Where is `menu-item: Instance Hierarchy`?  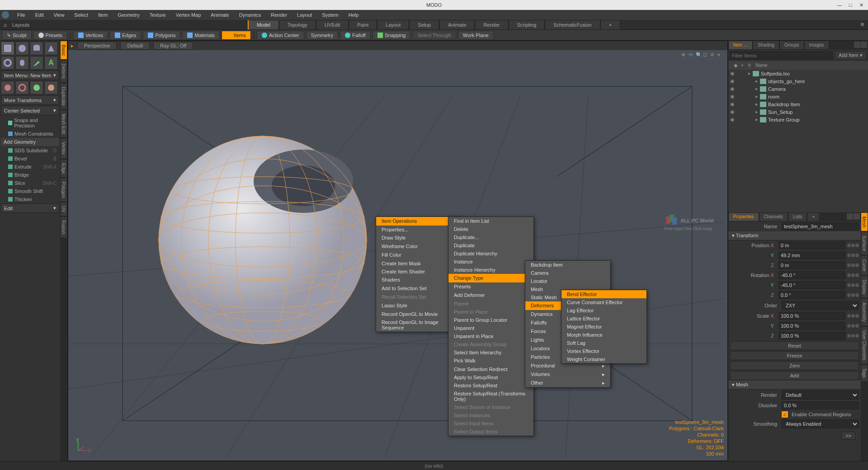 menu-item: Instance Hierarchy is located at coordinates (491, 270).